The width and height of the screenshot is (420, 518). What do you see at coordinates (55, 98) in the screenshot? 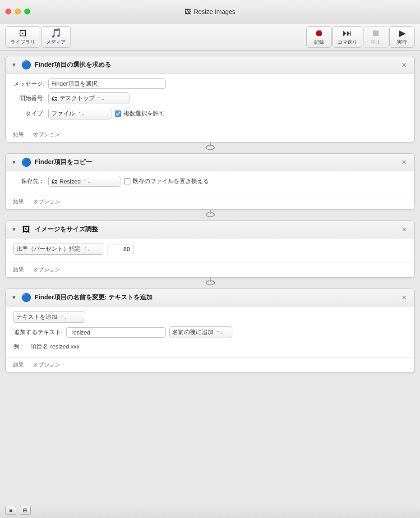
I see `folder-icon: 🗂` at bounding box center [55, 98].